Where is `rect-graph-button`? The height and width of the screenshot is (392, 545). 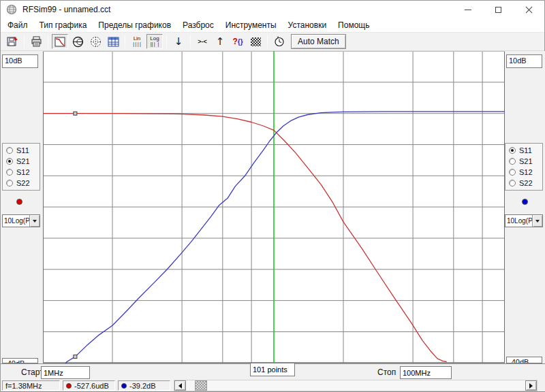
rect-graph-button is located at coordinates (60, 42).